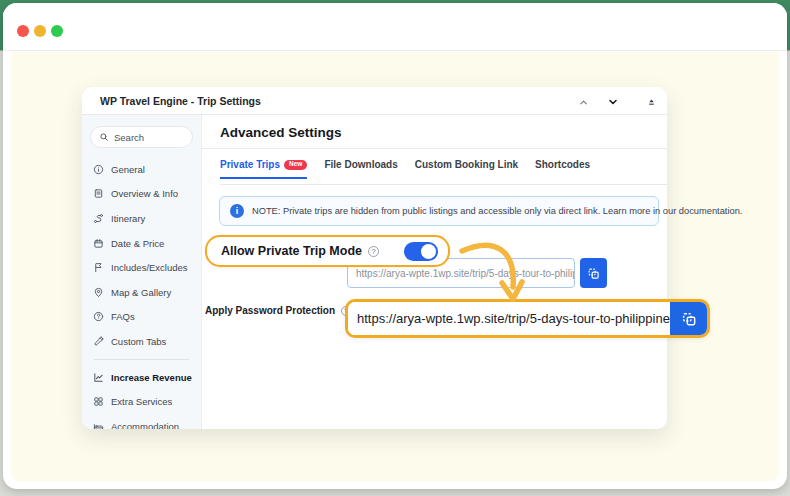  I want to click on search-input: Search, so click(142, 137).